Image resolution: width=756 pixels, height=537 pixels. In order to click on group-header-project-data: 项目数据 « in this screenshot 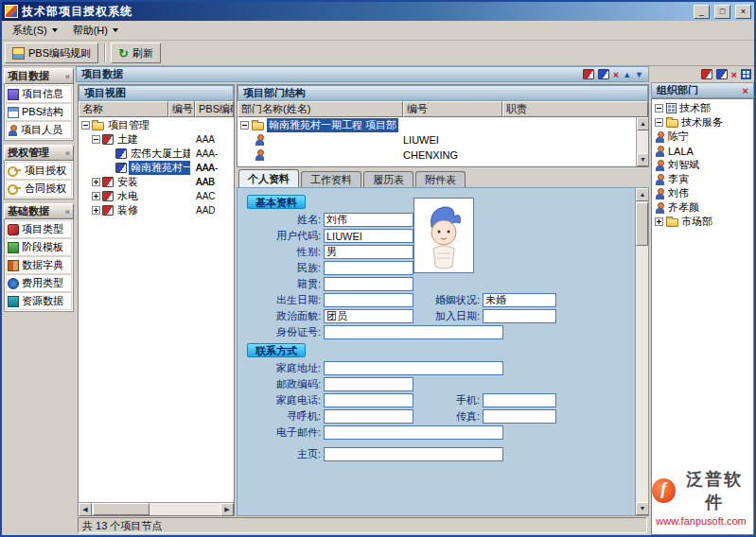, I will do `click(39, 76)`.